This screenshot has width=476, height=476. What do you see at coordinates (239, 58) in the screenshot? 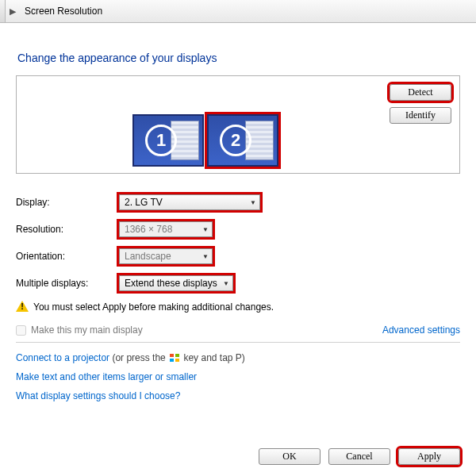
I see `page-title: Change the appearance of your displays` at bounding box center [239, 58].